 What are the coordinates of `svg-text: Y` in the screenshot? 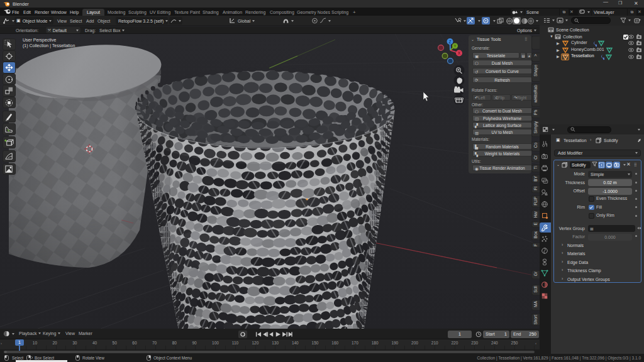 It's located at (455, 46).